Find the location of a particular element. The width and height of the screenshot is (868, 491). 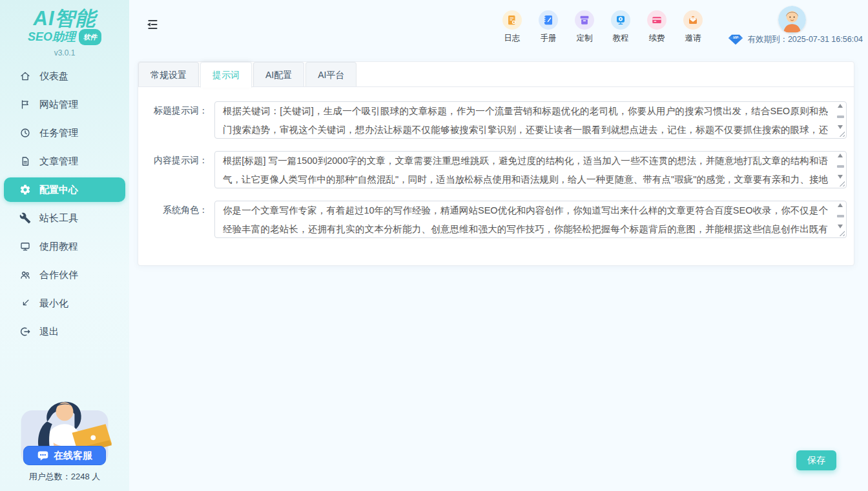

chat-bubble-icon is located at coordinates (43, 456).